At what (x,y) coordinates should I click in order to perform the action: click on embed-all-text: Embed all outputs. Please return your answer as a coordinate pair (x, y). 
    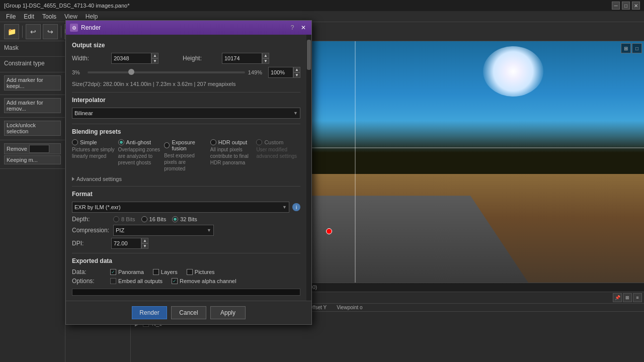
    Looking at the image, I should click on (140, 281).